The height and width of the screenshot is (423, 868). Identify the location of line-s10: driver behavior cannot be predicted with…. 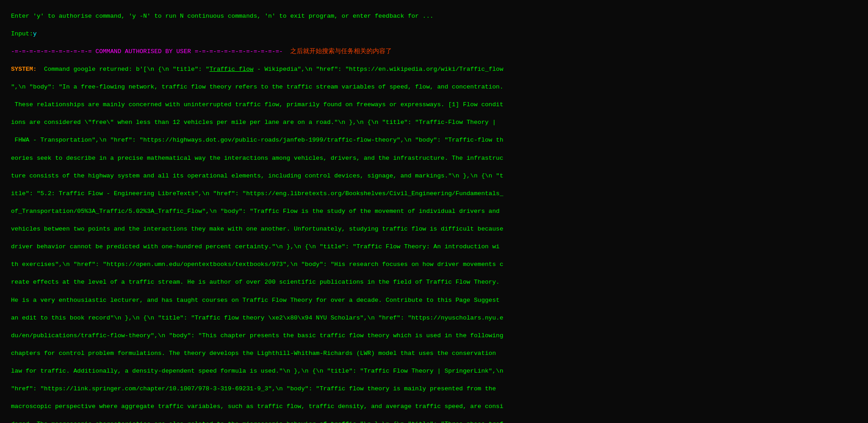
(255, 247).